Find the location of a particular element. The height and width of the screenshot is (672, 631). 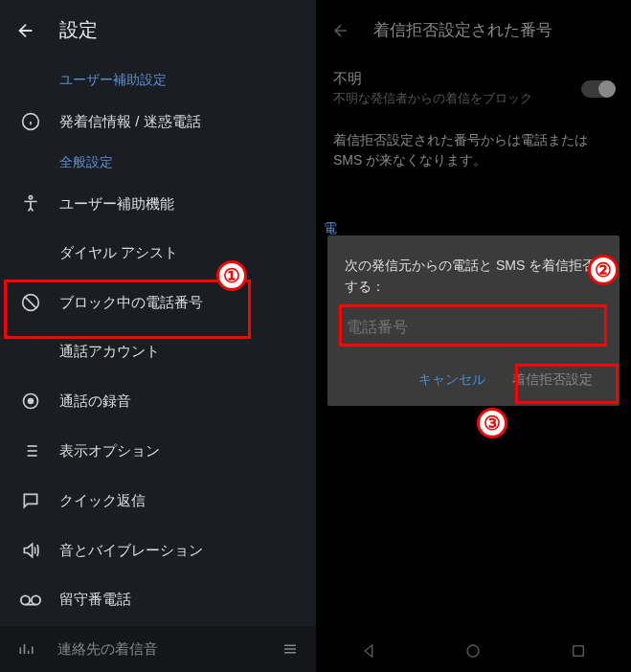

menu-sound-vibration: 音とバイブレーション is located at coordinates (158, 550).